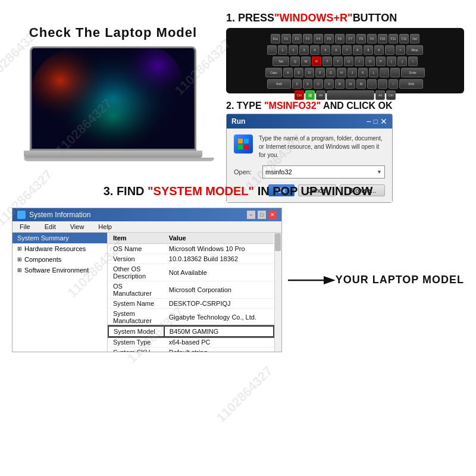 The width and height of the screenshot is (476, 476). I want to click on software-expand-icon: ⊞, so click(20, 270).